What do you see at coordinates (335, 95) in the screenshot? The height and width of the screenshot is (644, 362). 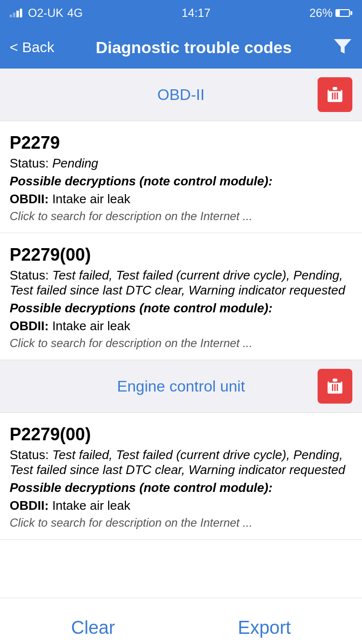 I see `trash-icon` at bounding box center [335, 95].